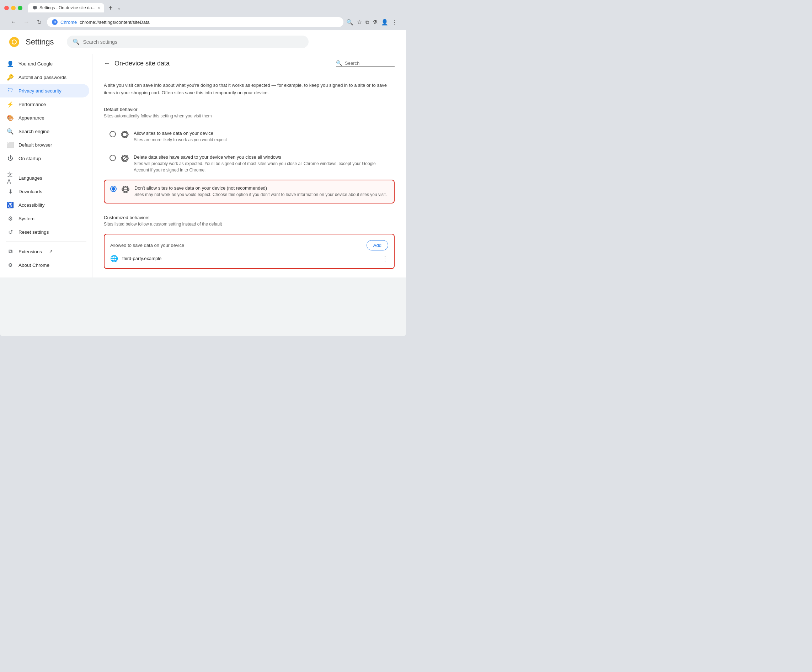  I want to click on delete-icon, so click(125, 158).